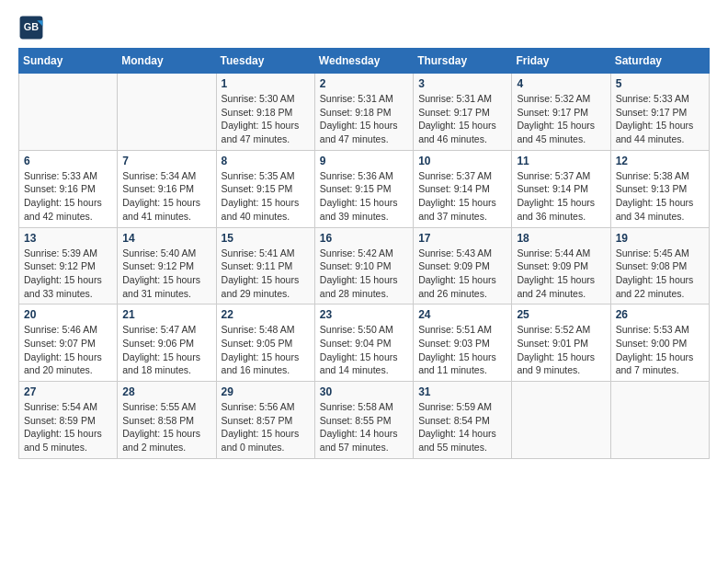 The width and height of the screenshot is (728, 563). What do you see at coordinates (364, 420) in the screenshot?
I see `week-row: 27Sunrise: 5:54 AMSunset: 8:59 PMDayligh…` at bounding box center [364, 420].